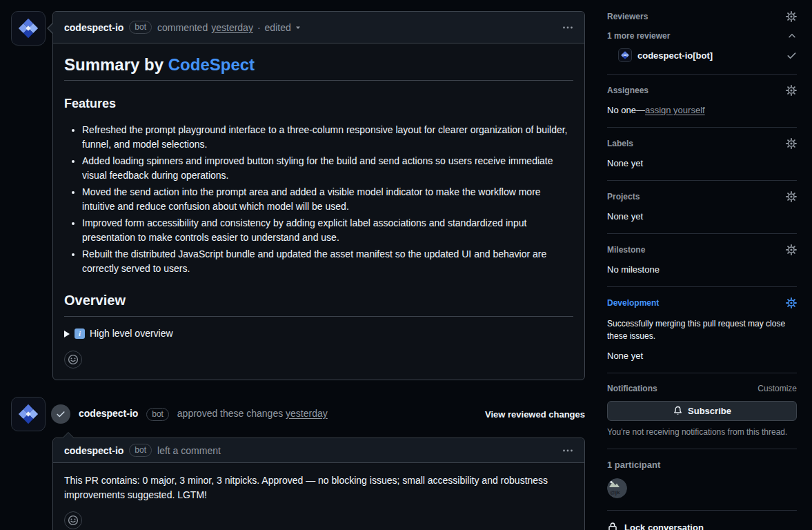 This screenshot has height=530, width=812. What do you see at coordinates (620, 144) in the screenshot?
I see `labels-title: Labels` at bounding box center [620, 144].